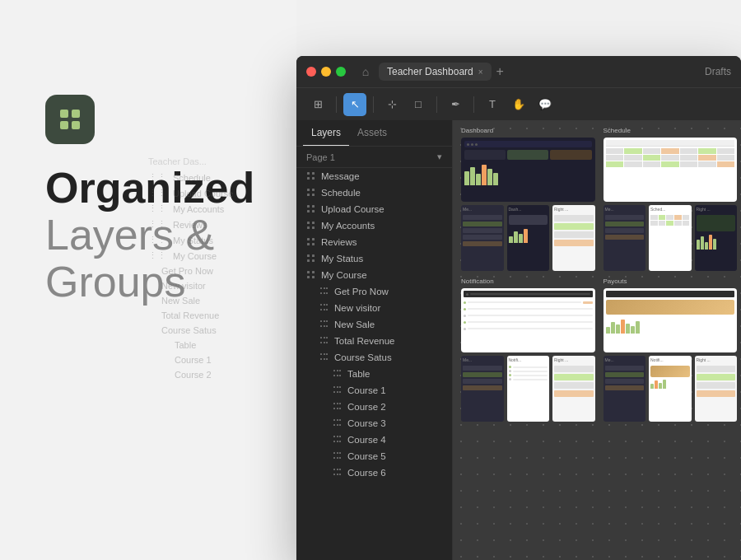 This screenshot has height=560, width=741. What do you see at coordinates (440, 156) in the screenshot?
I see `page-chevron-icon: ▾` at bounding box center [440, 156].